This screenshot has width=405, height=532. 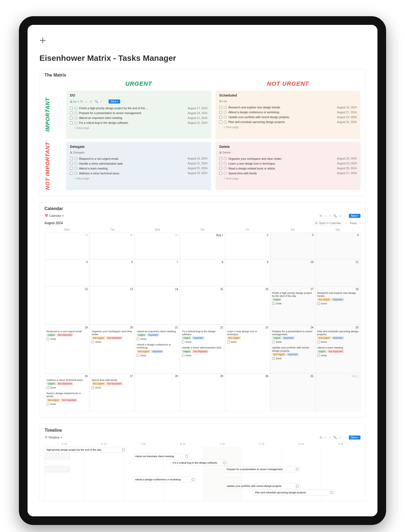 I want to click on task-row: Attend an important client meeting. Augu…, so click(x=139, y=118).